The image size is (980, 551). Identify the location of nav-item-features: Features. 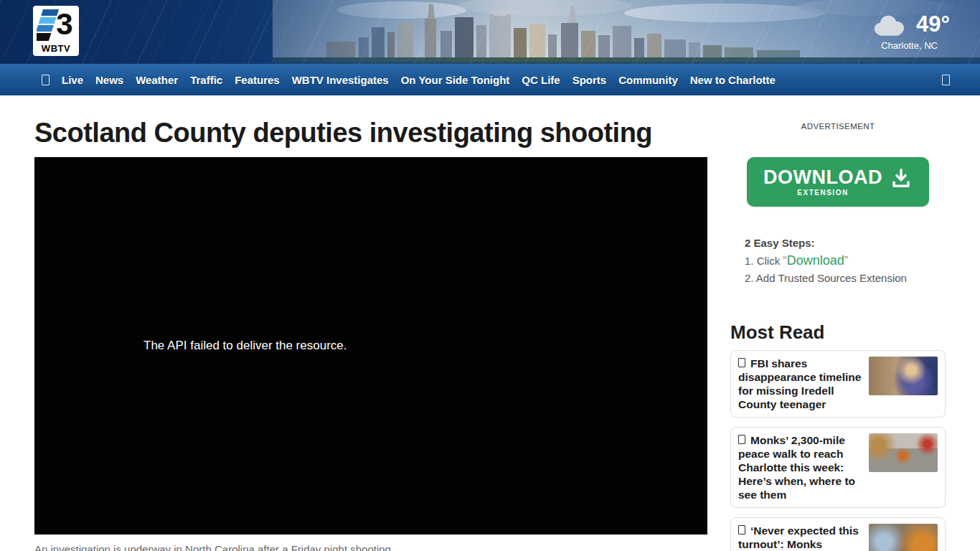
(257, 80).